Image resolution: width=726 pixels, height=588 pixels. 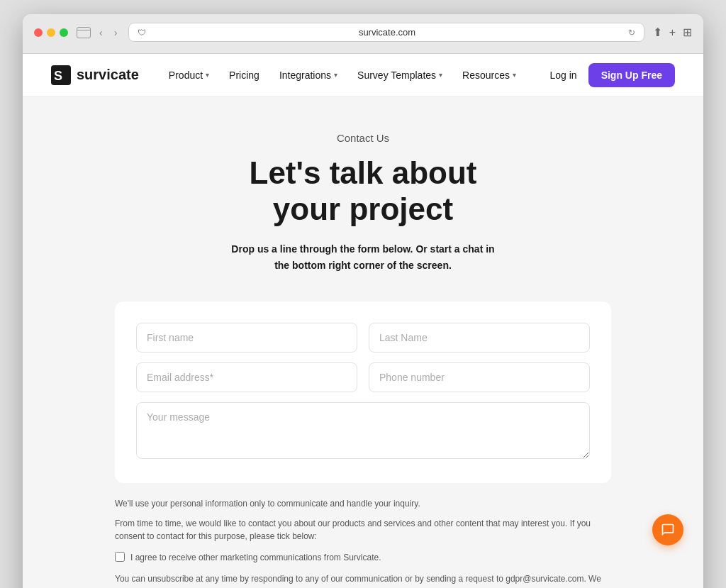 I want to click on url-display: survicate.com, so click(x=387, y=33).